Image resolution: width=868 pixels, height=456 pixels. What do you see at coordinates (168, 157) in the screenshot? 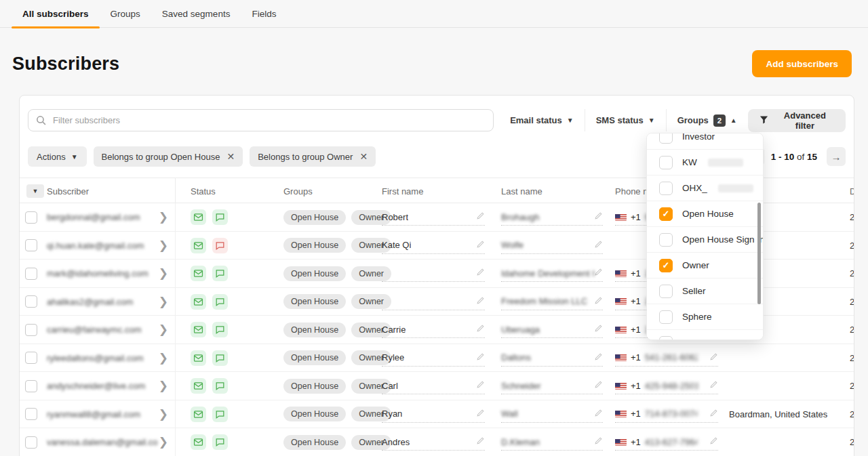
I see `filter-chip: Belongs to group Open House ✕` at bounding box center [168, 157].